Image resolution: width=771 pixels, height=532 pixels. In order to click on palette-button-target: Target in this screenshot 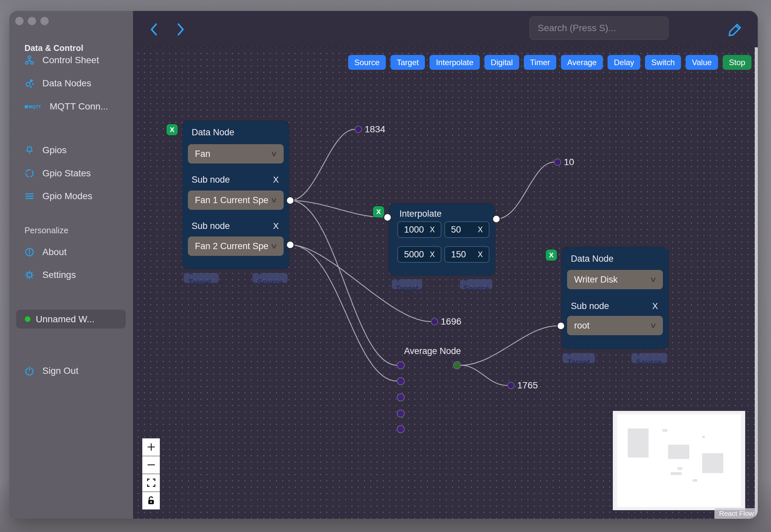, I will do `click(408, 62)`.